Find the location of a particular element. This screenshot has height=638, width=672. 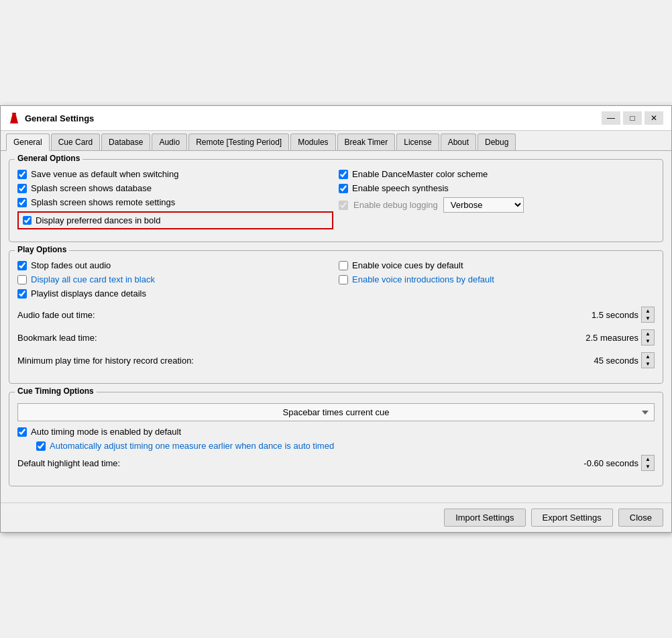

bookmark-lead-down: ▼ is located at coordinates (648, 341).